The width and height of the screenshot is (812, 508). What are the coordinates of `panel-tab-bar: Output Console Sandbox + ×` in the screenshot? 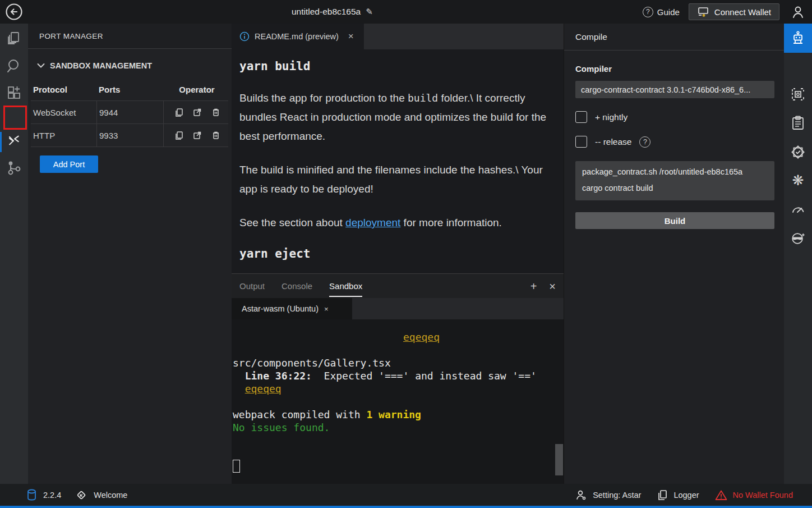 It's located at (398, 286).